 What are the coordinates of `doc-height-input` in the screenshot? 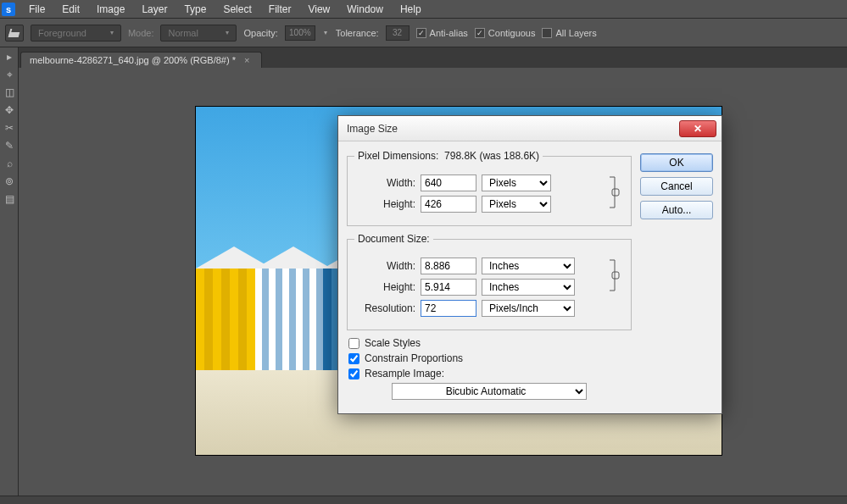 It's located at (449, 287).